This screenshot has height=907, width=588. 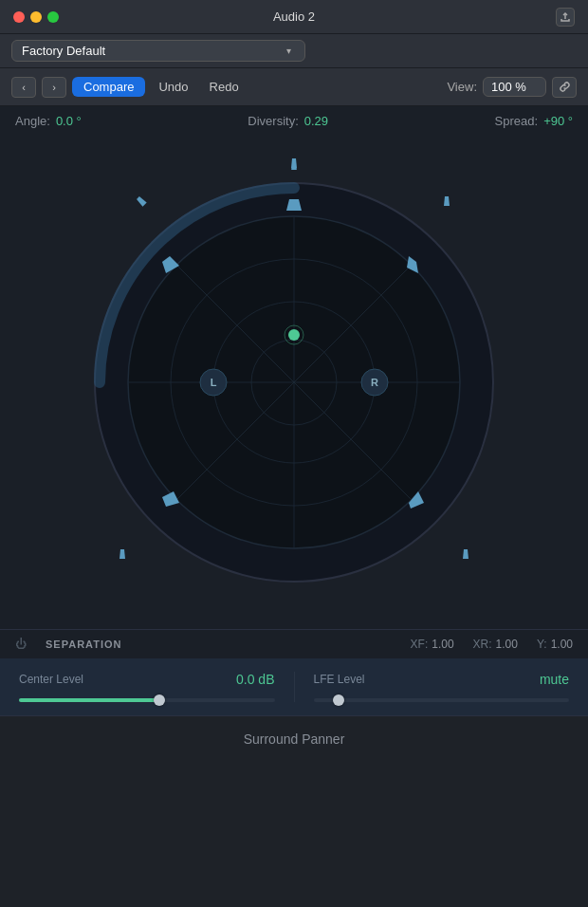 I want to click on app-title-bottom: Surround Panner, so click(x=294, y=738).